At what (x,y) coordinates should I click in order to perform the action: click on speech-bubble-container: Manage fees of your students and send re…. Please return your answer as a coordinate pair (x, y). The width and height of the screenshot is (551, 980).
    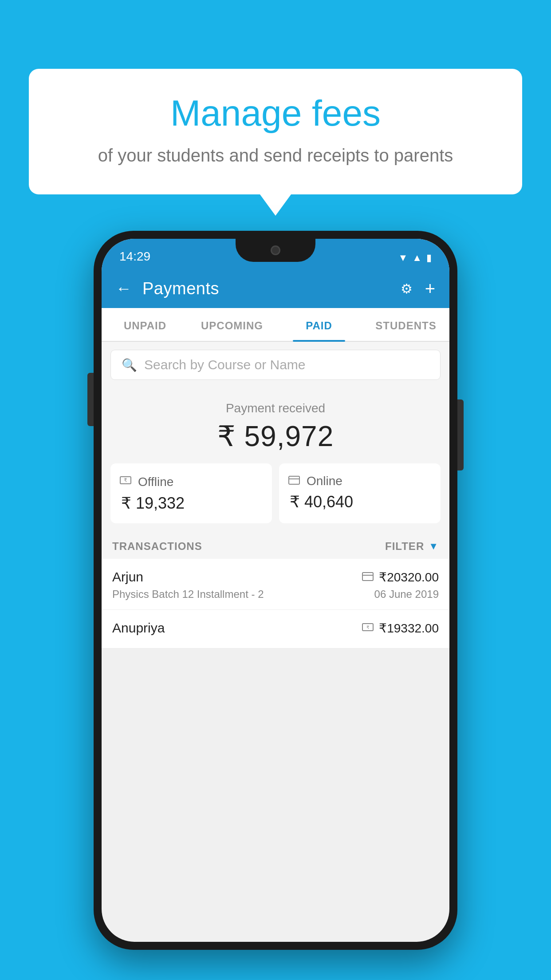
    Looking at the image, I should click on (276, 131).